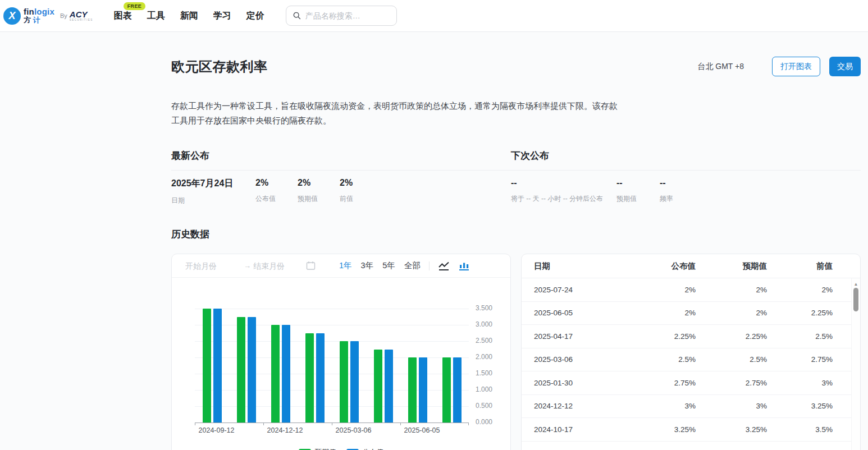 The height and width of the screenshot is (450, 868). Describe the element at coordinates (355, 382) in the screenshot. I see `chart-bar-公布值-2025-03-06` at that location.